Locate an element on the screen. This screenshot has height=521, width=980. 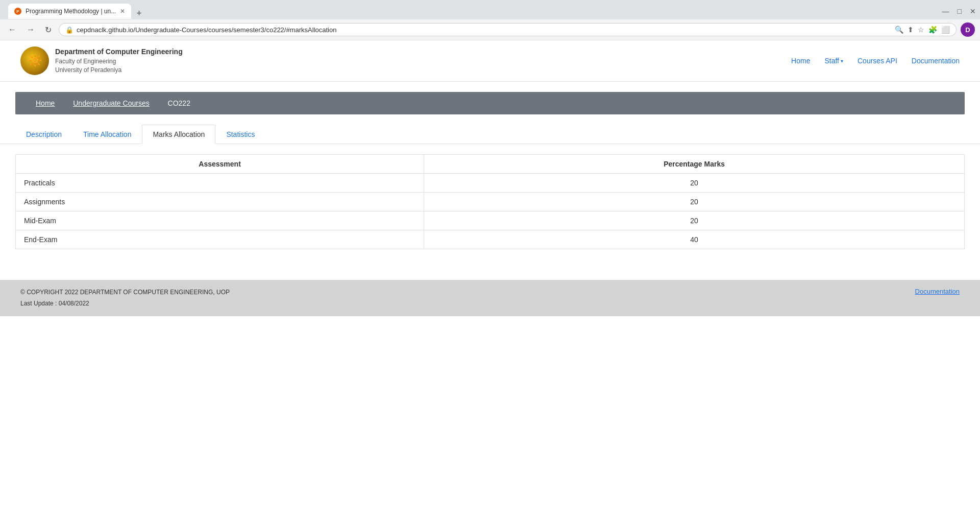
cell-assessment: Practicals is located at coordinates (220, 183).